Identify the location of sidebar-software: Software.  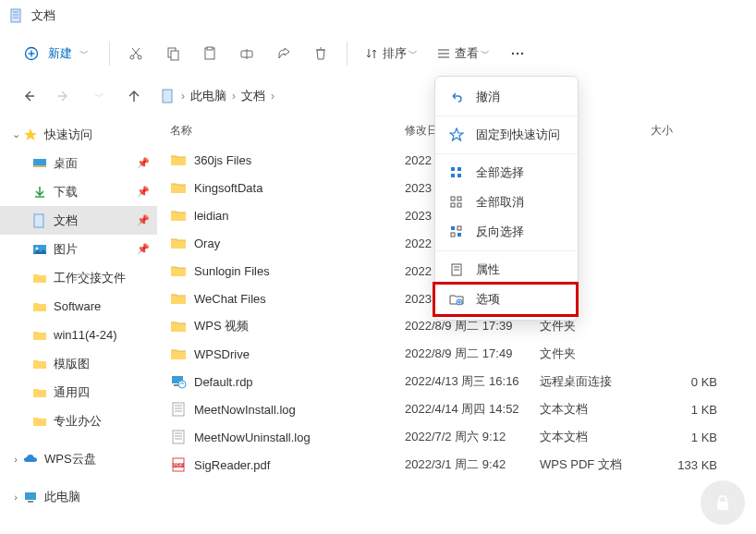
(79, 307).